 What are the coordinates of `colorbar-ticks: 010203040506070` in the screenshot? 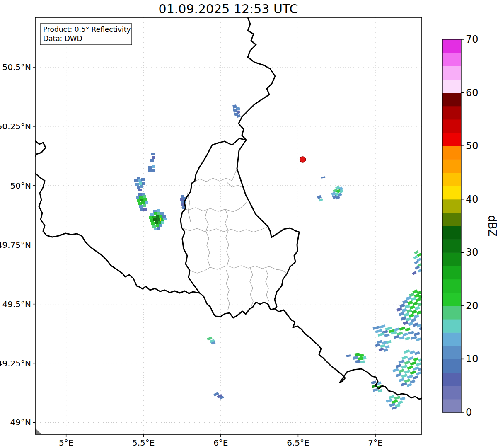 It's located at (470, 226).